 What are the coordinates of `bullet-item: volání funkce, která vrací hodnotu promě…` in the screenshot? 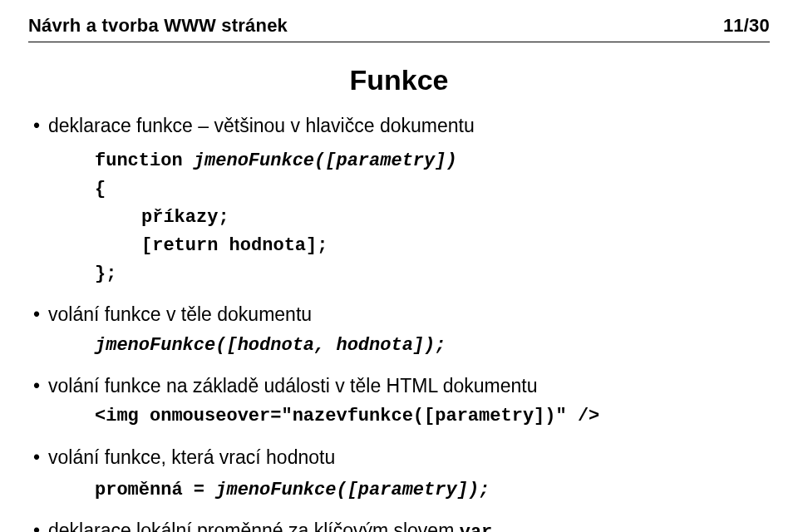 It's located at (401, 474).